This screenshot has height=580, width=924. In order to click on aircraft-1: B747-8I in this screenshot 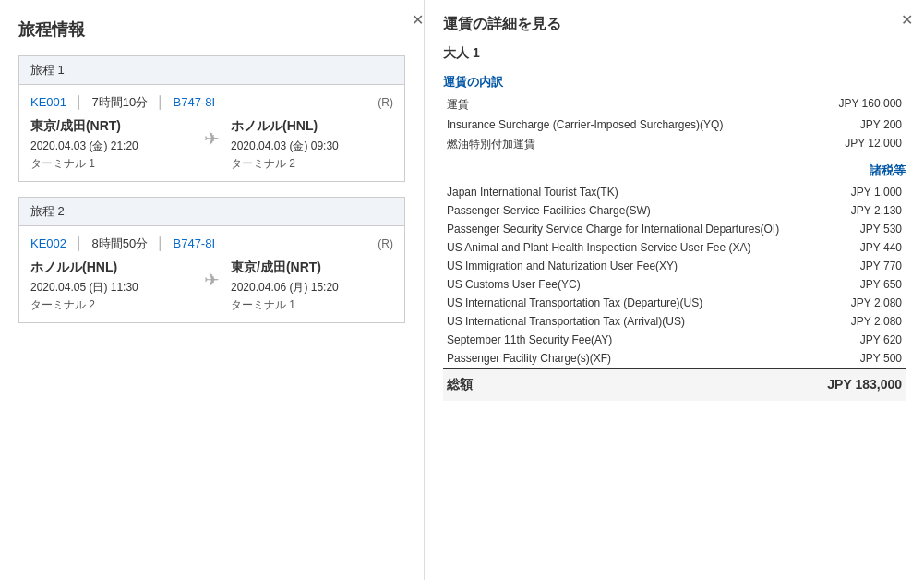, I will do `click(195, 102)`.